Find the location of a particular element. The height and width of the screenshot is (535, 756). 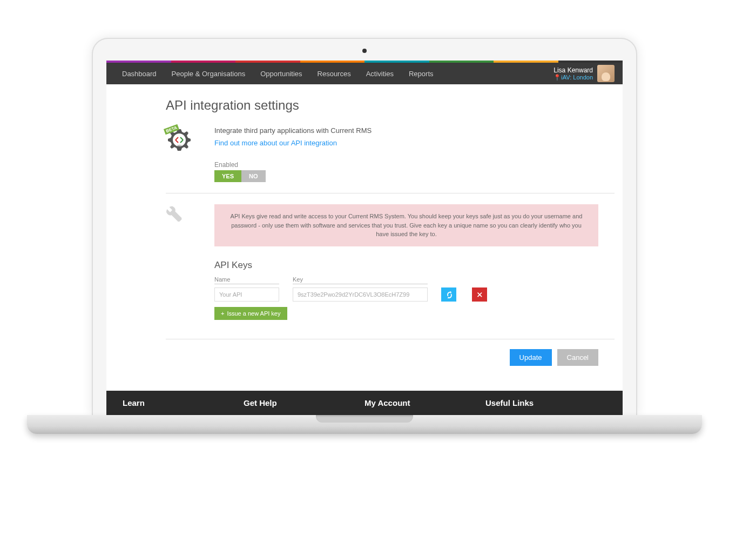

keys-section: API Keys give read and write access to y… is located at coordinates (390, 262).